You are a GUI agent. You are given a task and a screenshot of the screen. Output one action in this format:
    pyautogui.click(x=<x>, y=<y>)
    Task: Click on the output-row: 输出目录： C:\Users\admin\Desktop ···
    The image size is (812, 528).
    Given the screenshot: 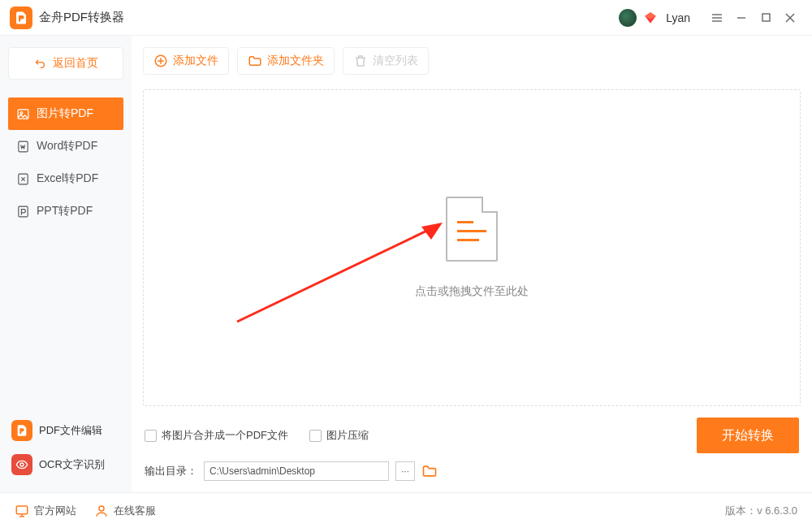 What is the action you would take?
    pyautogui.click(x=472, y=473)
    